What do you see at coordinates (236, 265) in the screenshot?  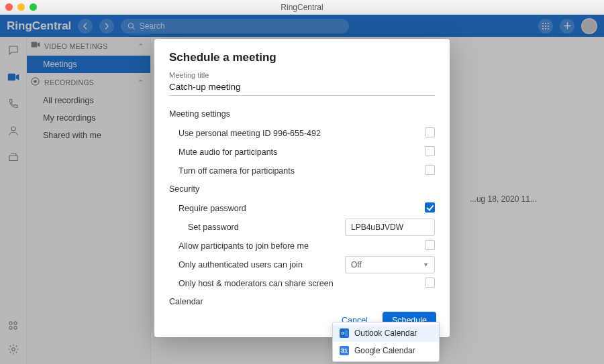 I see `only-auth-label: Only authenticated users can join` at bounding box center [236, 265].